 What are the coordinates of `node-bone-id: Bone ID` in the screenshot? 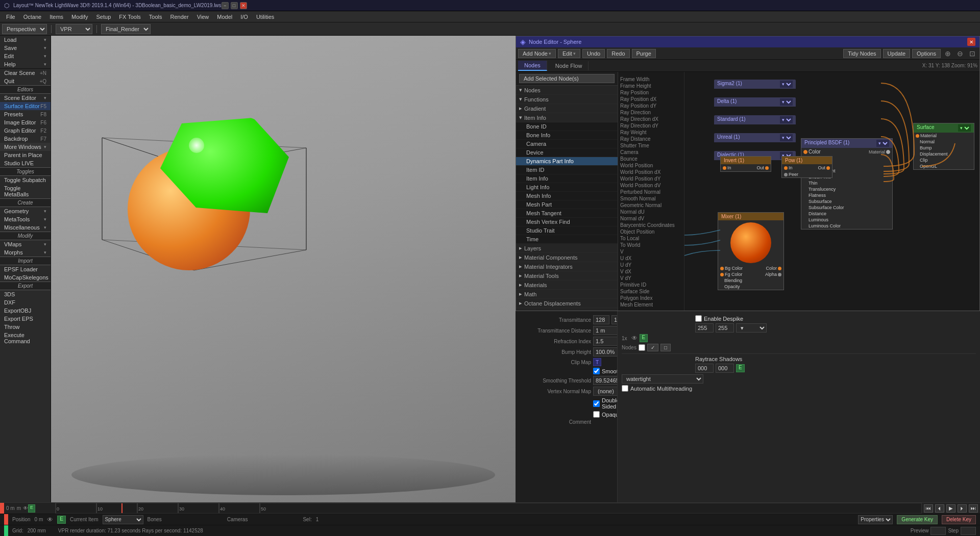 It's located at (567, 126).